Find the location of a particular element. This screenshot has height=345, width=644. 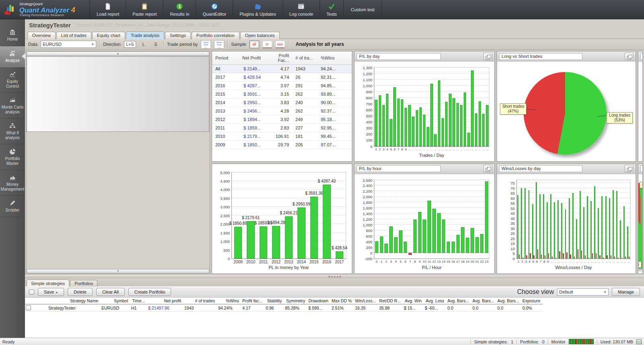

tab-trade-analysis: Trade analysis is located at coordinates (145, 35).